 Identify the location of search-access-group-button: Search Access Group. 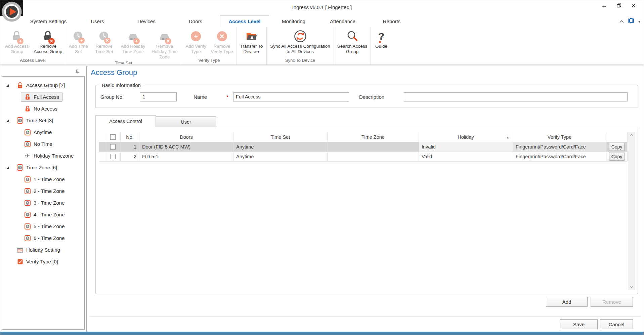
(352, 42).